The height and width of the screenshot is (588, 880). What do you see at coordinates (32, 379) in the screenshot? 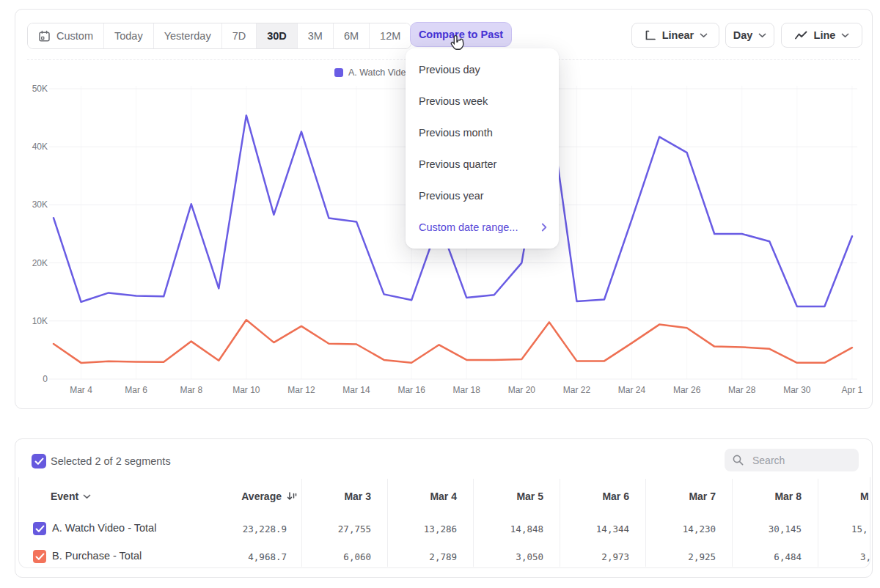
I see `y-axis-label: 0` at bounding box center [32, 379].